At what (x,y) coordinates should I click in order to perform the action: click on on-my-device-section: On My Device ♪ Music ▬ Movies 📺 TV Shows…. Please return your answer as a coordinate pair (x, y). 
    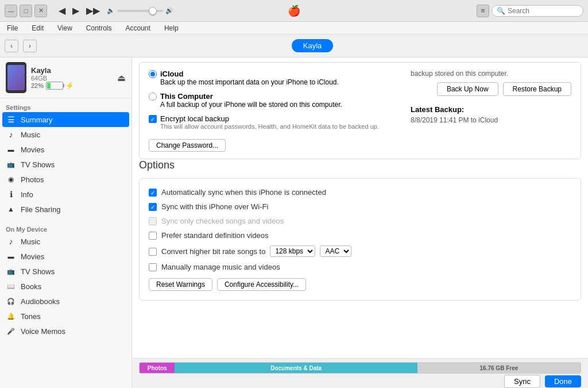
    Looking at the image, I should click on (65, 281).